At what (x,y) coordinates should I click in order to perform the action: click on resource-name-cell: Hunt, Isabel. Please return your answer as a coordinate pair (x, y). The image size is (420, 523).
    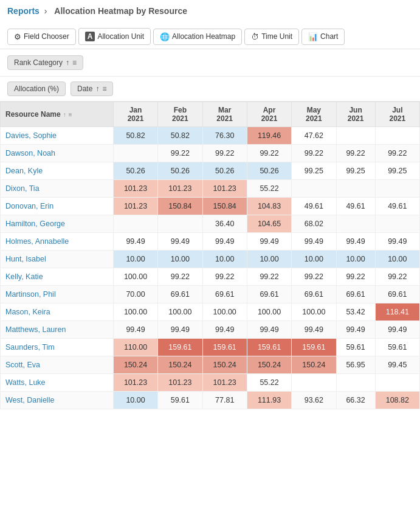
    Looking at the image, I should click on (57, 259).